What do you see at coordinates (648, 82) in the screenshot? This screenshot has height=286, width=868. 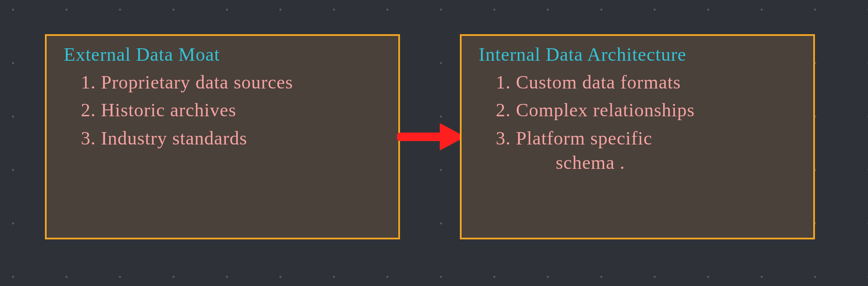 I see `right-box-item-1: 1. Custom data formats` at bounding box center [648, 82].